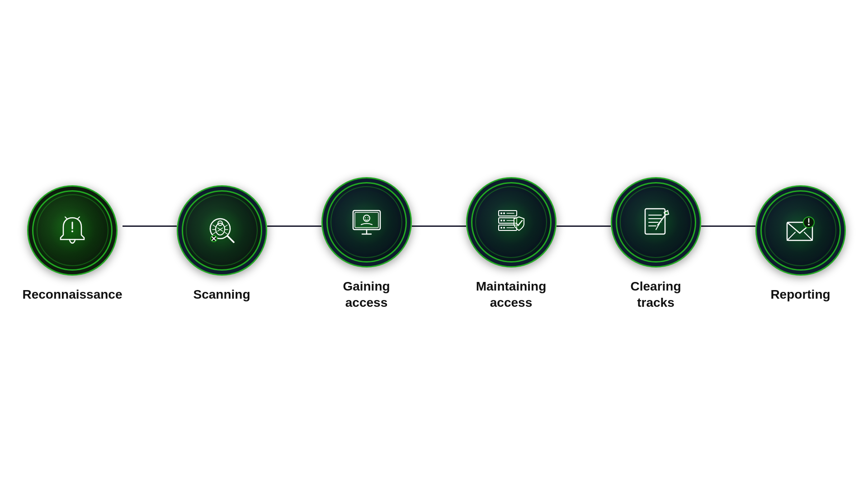 This screenshot has height=488, width=868. What do you see at coordinates (801, 244) in the screenshot?
I see `step-reporting: Reporting` at bounding box center [801, 244].